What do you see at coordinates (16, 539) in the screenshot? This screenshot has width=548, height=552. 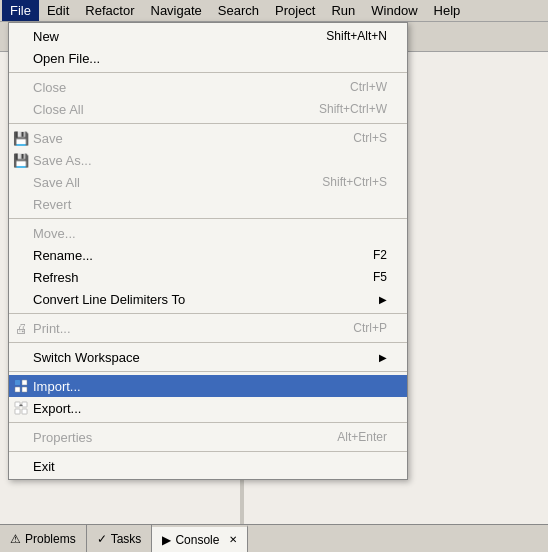 I see `problems-icon: ⚠` at bounding box center [16, 539].